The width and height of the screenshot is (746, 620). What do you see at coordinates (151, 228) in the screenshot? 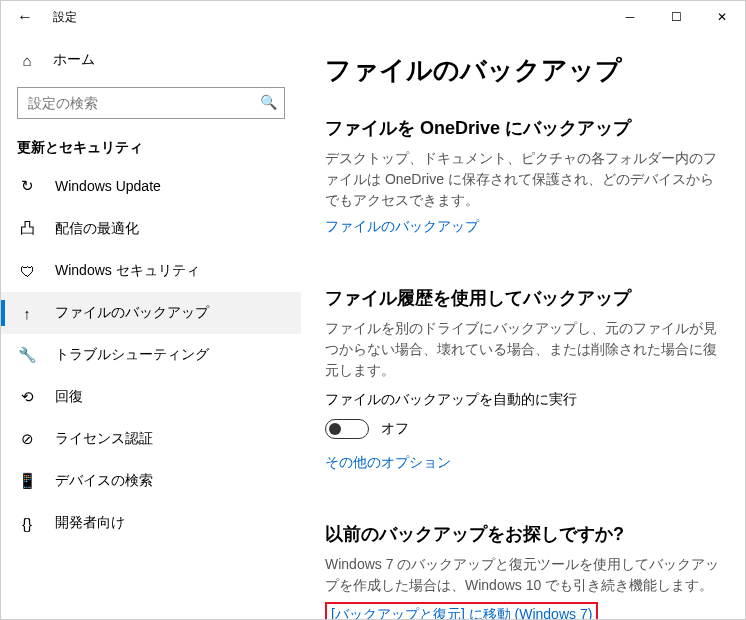
I see `sidebar-item-delivery-optimization: 凸 配信の最適化` at bounding box center [151, 228].